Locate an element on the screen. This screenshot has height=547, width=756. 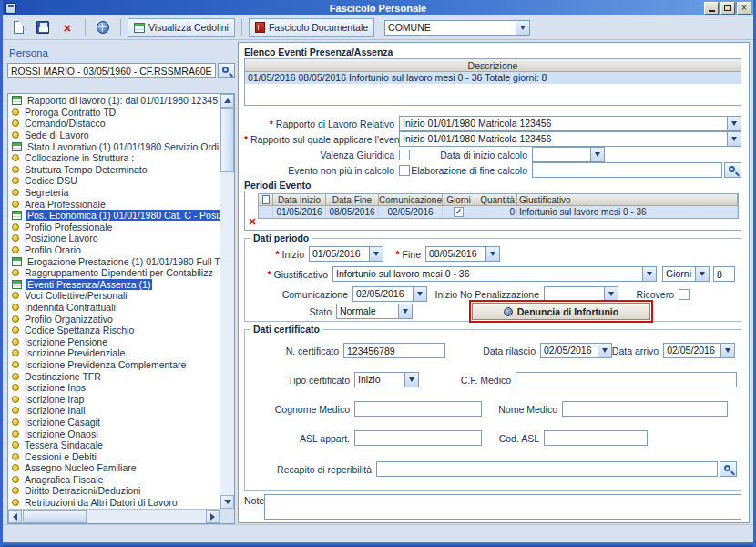
evento-non-piu-checkbox is located at coordinates (404, 170).